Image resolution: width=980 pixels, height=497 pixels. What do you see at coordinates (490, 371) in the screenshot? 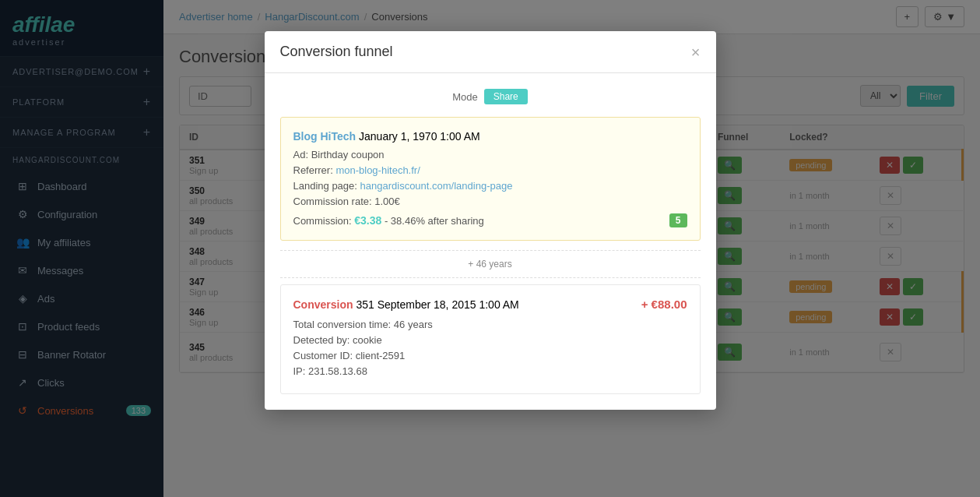
I see `ip-row: IP: 231.58.13.68` at bounding box center [490, 371].